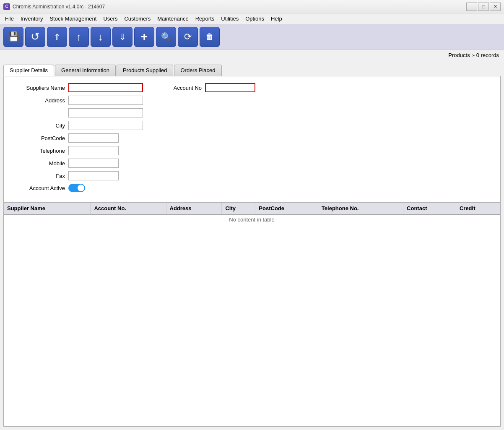  Describe the element at coordinates (252, 7) in the screenshot. I see `titlebar: C Chromis Administration v1.4.0rc - 2146…` at that location.